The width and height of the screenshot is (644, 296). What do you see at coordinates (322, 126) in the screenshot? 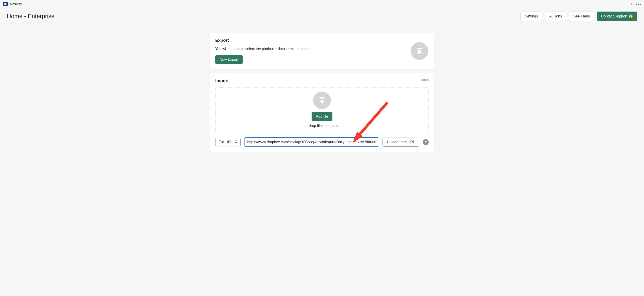
I see `drop-hint-text: or drop files to upload` at bounding box center [322, 126].